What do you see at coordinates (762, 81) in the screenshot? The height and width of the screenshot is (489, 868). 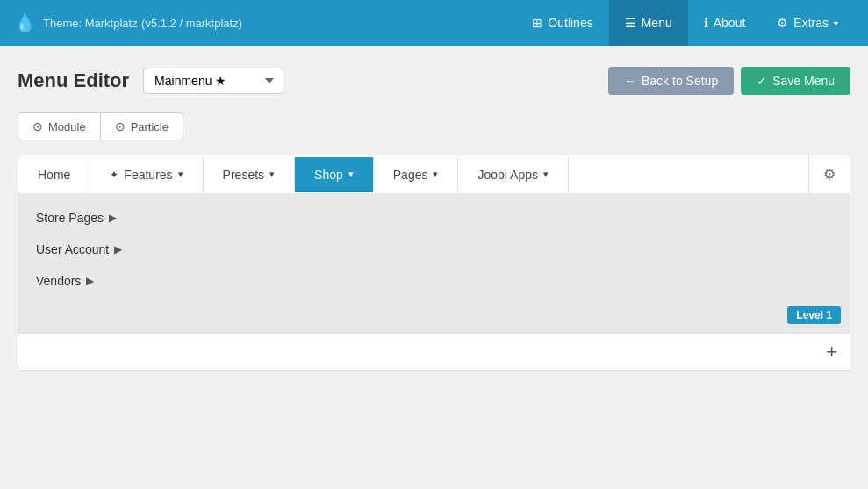 I see `check-icon: ✓` at bounding box center [762, 81].